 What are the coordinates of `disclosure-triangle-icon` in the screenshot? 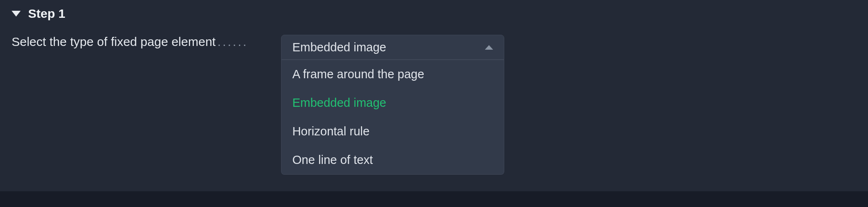 It's located at (16, 14).